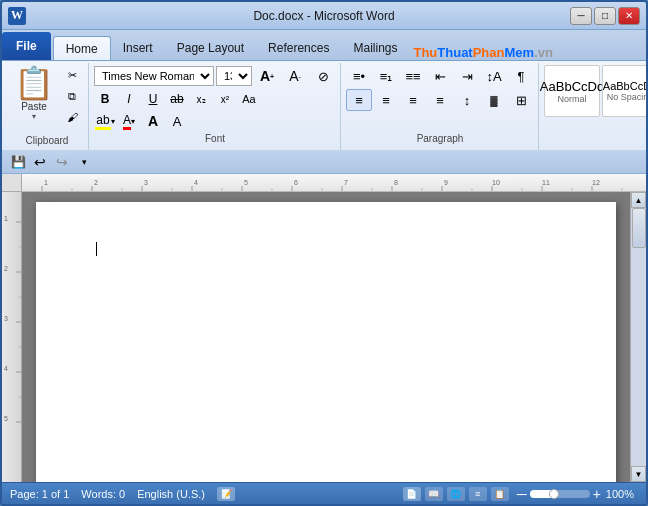  What do you see at coordinates (639, 228) in the screenshot?
I see `scroll-thumb` at bounding box center [639, 228].